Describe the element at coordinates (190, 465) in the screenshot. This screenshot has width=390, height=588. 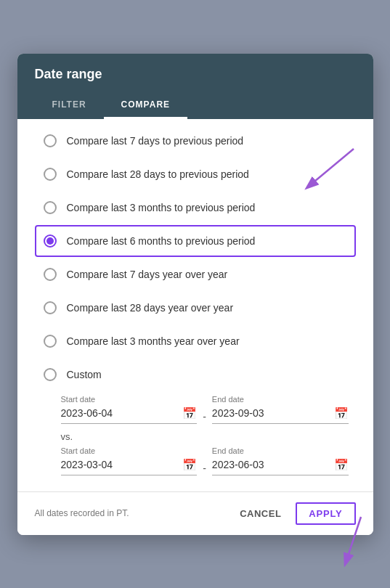
I see `vs-start-calendar-icon: 📅` at that location.